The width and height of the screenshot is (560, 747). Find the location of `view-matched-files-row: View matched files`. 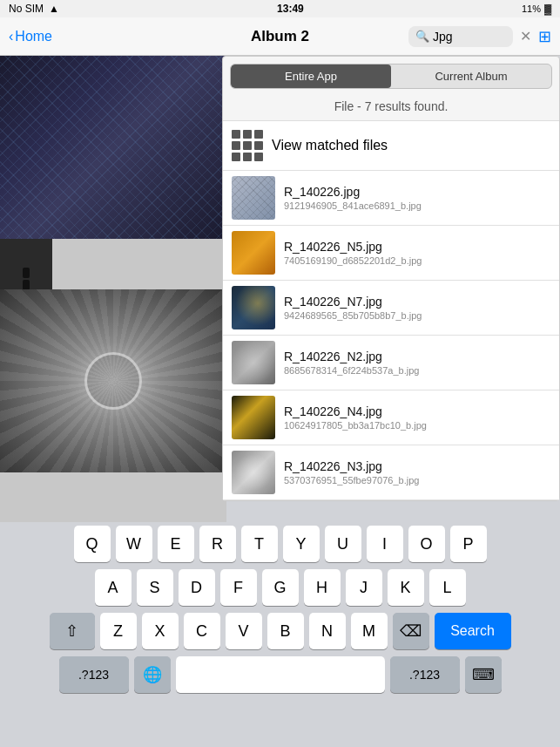

view-matched-files-row: View matched files is located at coordinates (391, 146).